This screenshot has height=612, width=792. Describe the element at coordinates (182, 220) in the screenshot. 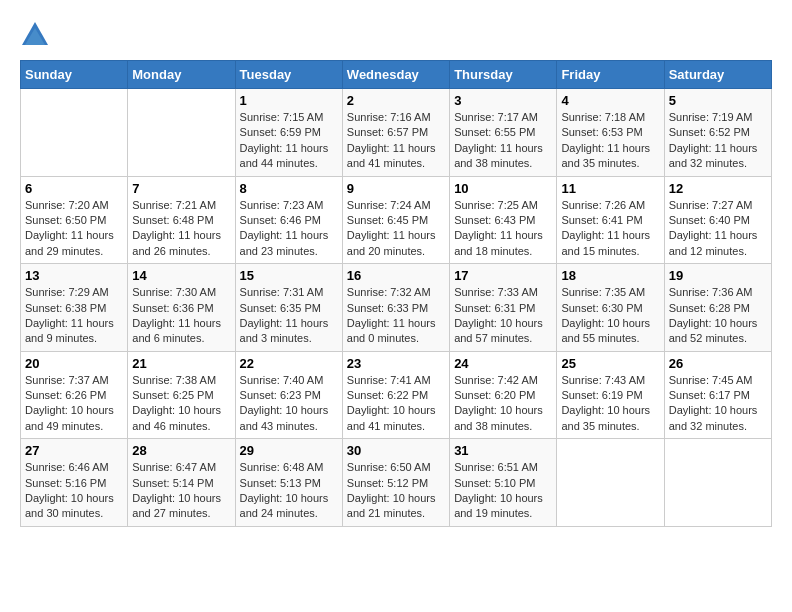

I see `calendar-cell: 7Sunrise: 7:21 AM Sunset: 6:48 PM Daylig…` at that location.